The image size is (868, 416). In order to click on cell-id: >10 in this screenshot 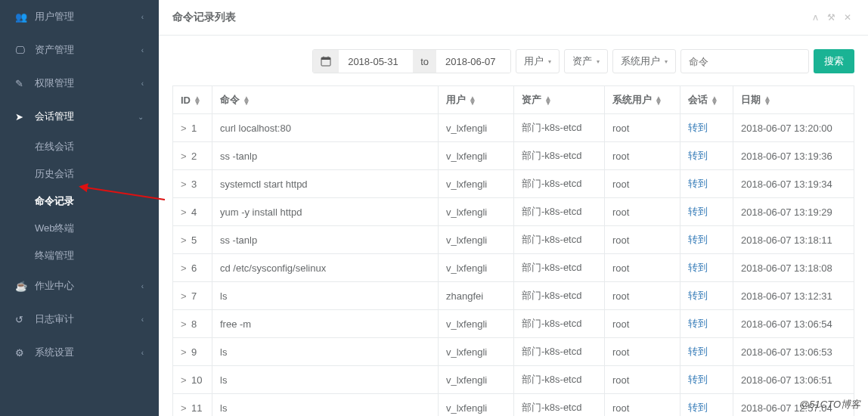, I will do `click(193, 380)`.